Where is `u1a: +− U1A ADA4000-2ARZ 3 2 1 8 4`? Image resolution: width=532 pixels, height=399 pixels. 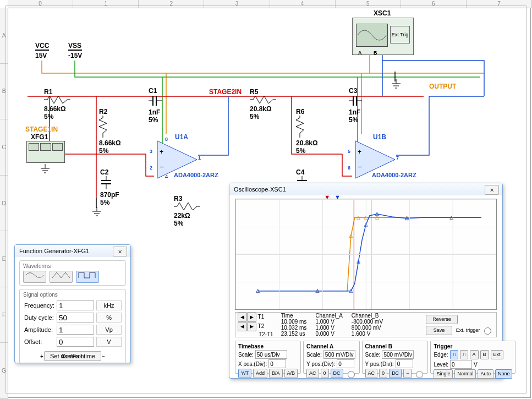
u1a: +− U1A ADA4000-2ARZ 3 2 1 8 4 is located at coordinates (177, 160).